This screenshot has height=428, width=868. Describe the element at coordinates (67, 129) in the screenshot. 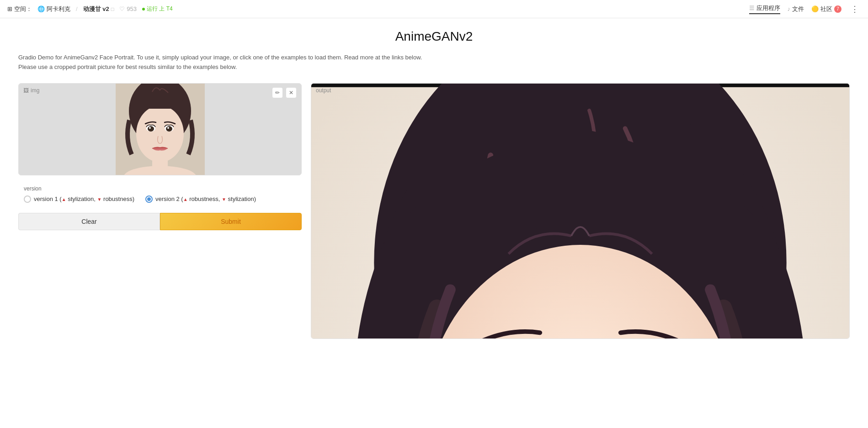

I see `left-grey-area` at that location.